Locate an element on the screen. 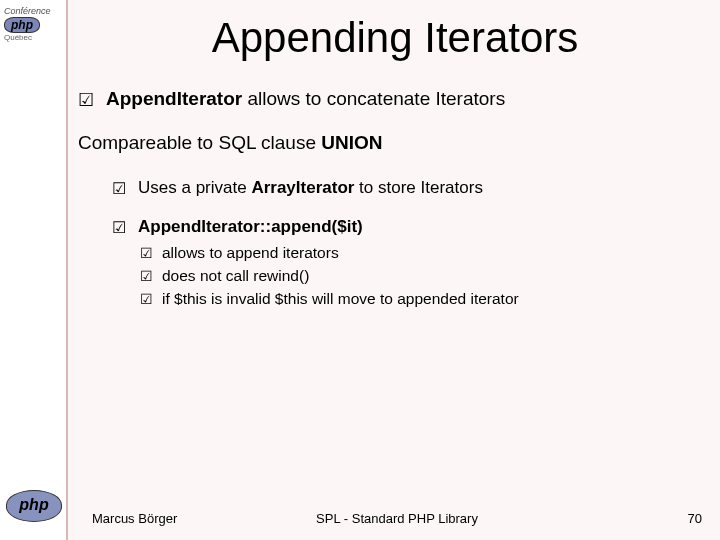  slide-title: Appending Iterators is located at coordinates (395, 38).